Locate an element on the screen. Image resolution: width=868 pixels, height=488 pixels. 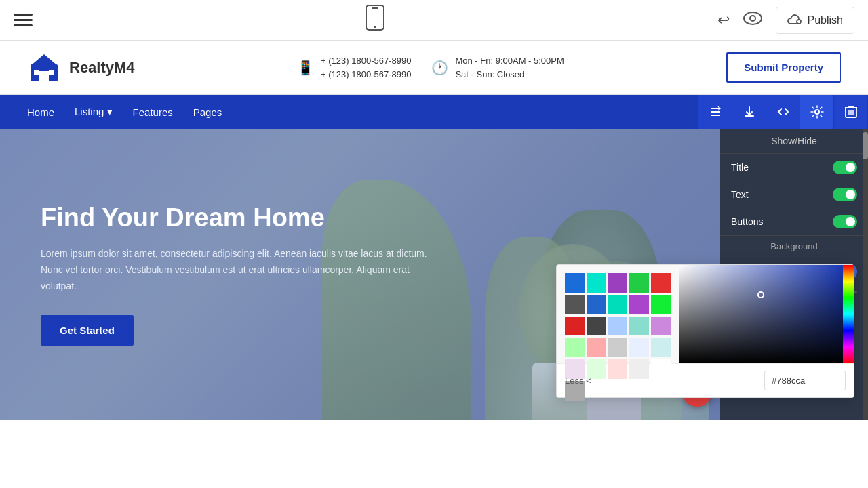
toolbar-right: ↩ Publish is located at coordinates (786, 20).